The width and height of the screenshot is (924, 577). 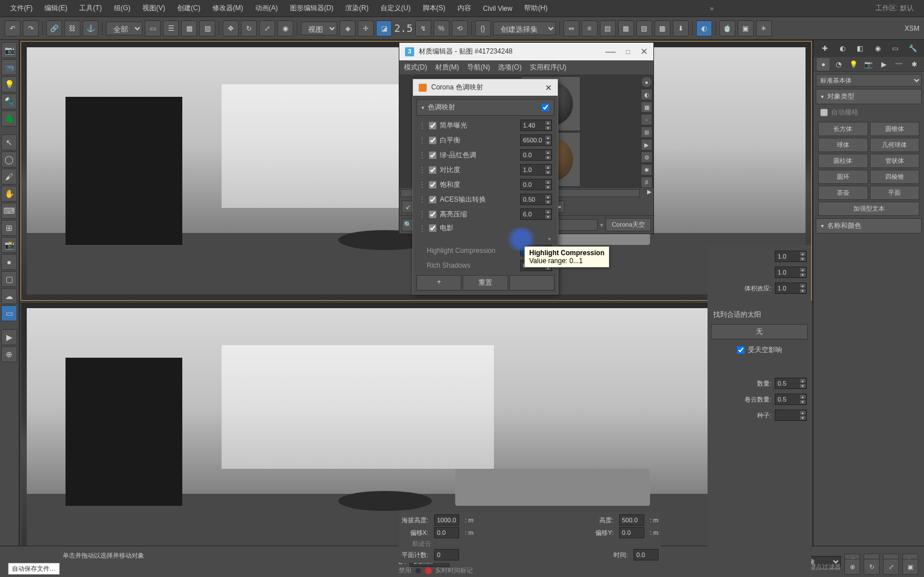 What do you see at coordinates (9, 211) in the screenshot?
I see `keyboard-icon: ⌨` at bounding box center [9, 211].